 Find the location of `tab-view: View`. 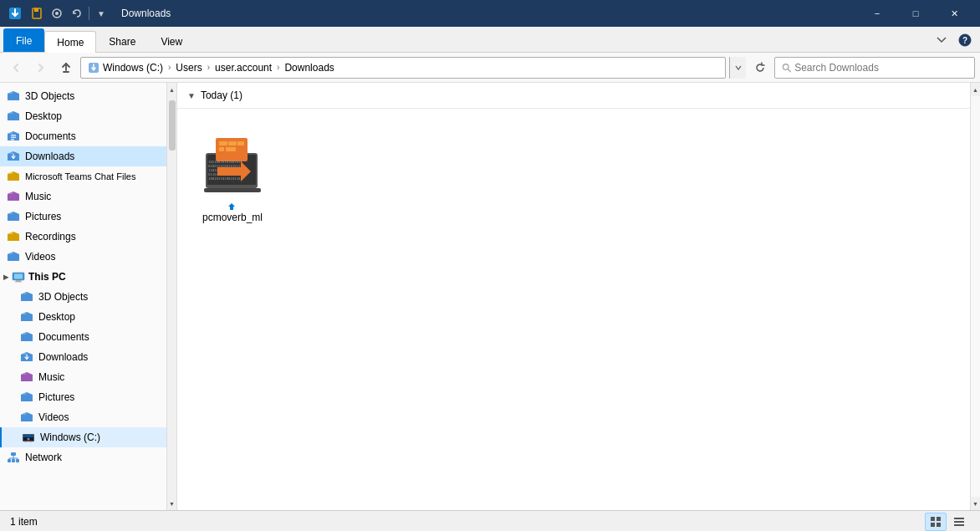

tab-view: View is located at coordinates (171, 41).